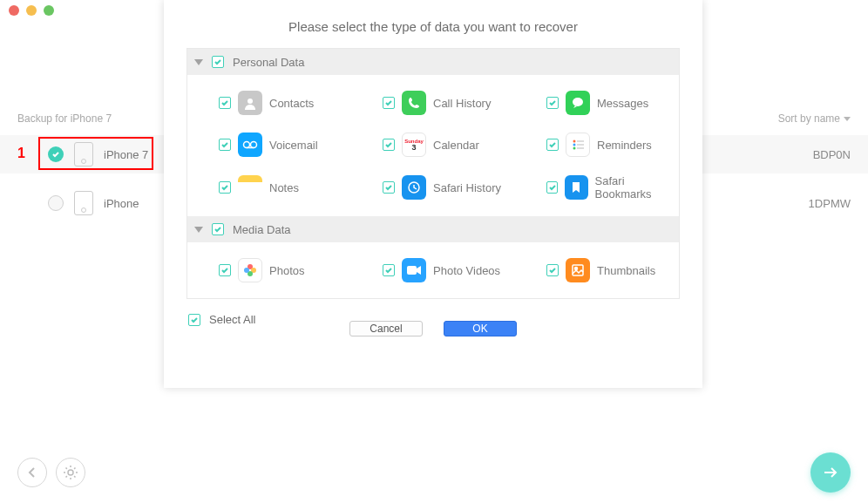 Image resolution: width=868 pixels, height=503 pixels. I want to click on item-label: Thumbnails, so click(626, 270).